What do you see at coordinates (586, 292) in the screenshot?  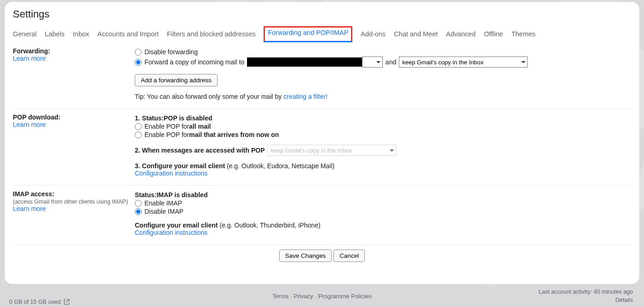 I see `last-activity-text: Last account activity: 40 minutes ago` at bounding box center [586, 292].